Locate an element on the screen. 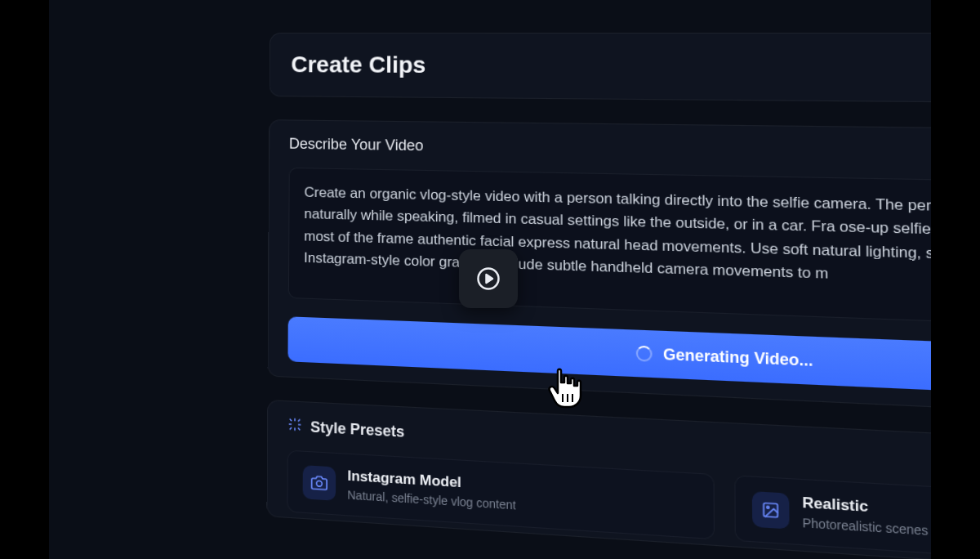 Image resolution: width=980 pixels, height=559 pixels. describe-label: Describe Your Video is located at coordinates (356, 145).